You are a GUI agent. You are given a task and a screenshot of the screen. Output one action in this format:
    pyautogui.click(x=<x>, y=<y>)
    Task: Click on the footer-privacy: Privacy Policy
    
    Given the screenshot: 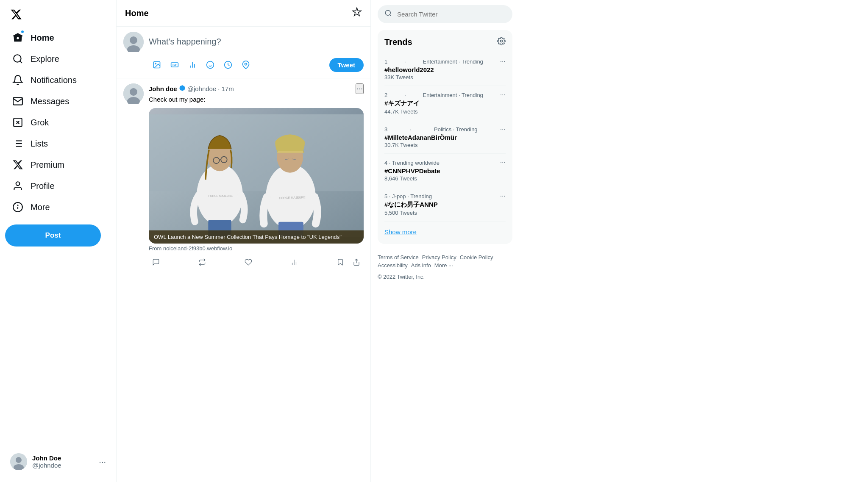 What is the action you would take?
    pyautogui.click(x=439, y=258)
    